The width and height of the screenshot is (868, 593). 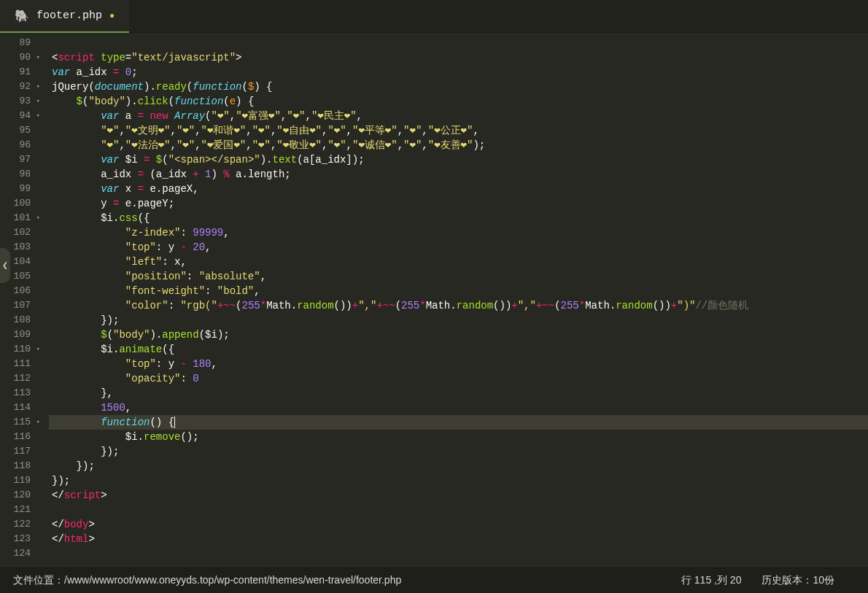 I want to click on line-number: 99, so click(x=20, y=189).